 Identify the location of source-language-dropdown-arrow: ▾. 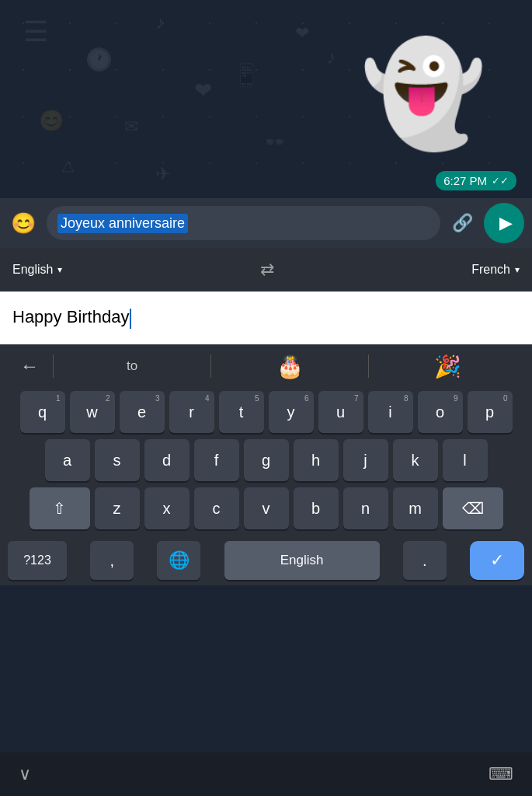
(60, 270).